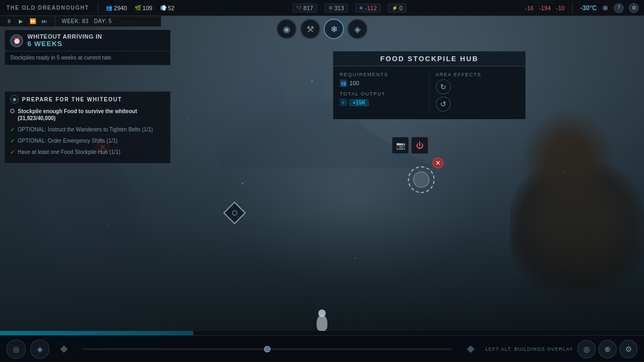  I want to click on building-camera-button: 📷, so click(400, 145).